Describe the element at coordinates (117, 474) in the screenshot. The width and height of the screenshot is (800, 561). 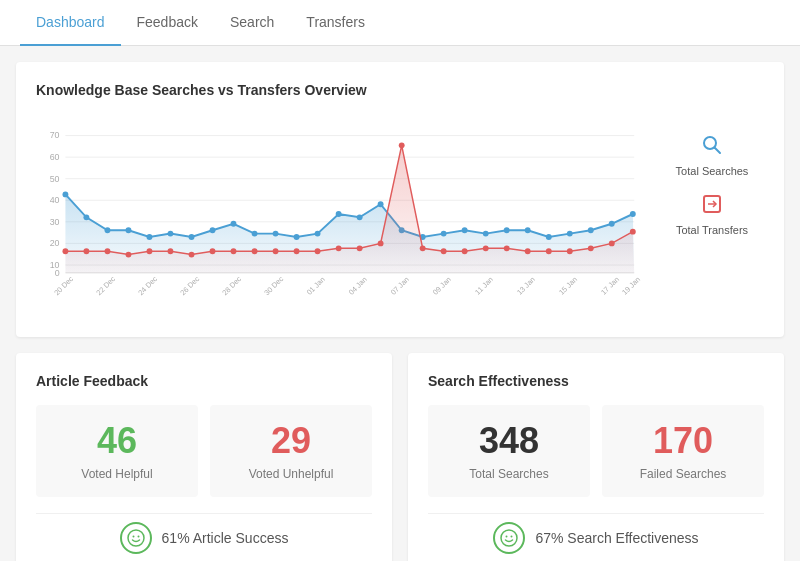
I see `voted-helpful-label: Voted Helpful` at that location.